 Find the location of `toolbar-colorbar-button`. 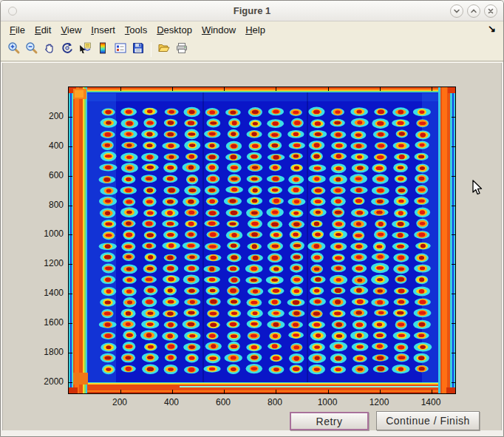

toolbar-colorbar-button is located at coordinates (103, 50).